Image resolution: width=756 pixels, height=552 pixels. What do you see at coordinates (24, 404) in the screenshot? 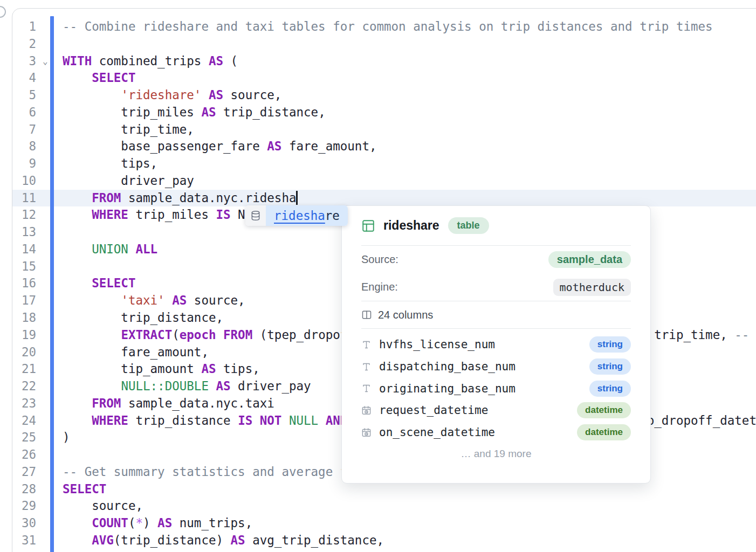
I see `line-number: 23` at bounding box center [24, 404].